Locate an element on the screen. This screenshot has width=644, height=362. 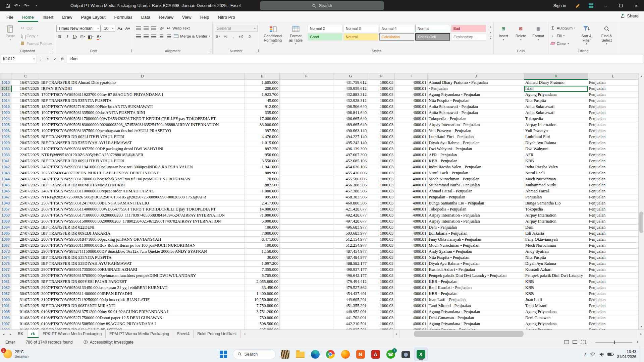
cell-g1047: 458.383.506 is located at coordinates (351, 197).